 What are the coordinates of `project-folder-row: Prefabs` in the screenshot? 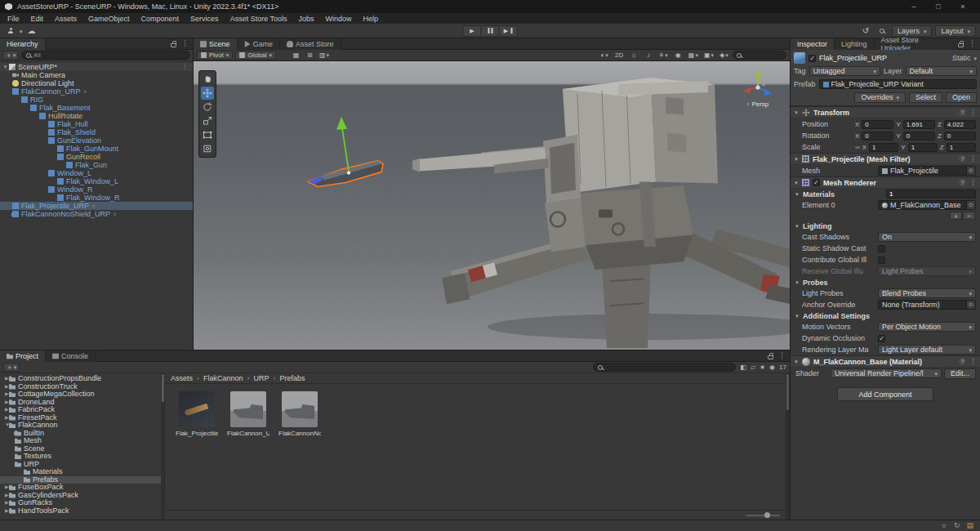 It's located at (82, 480).